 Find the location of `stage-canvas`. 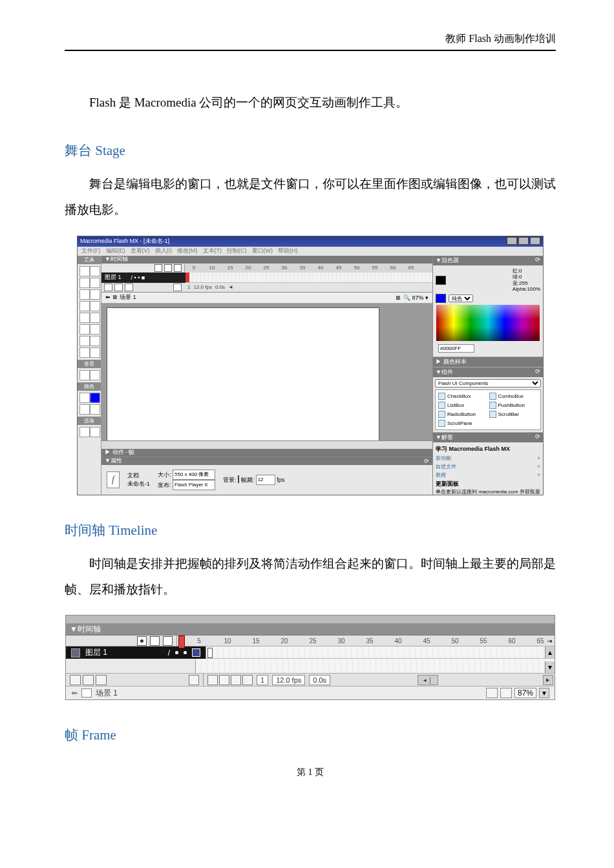

stage-canvas is located at coordinates (243, 376).